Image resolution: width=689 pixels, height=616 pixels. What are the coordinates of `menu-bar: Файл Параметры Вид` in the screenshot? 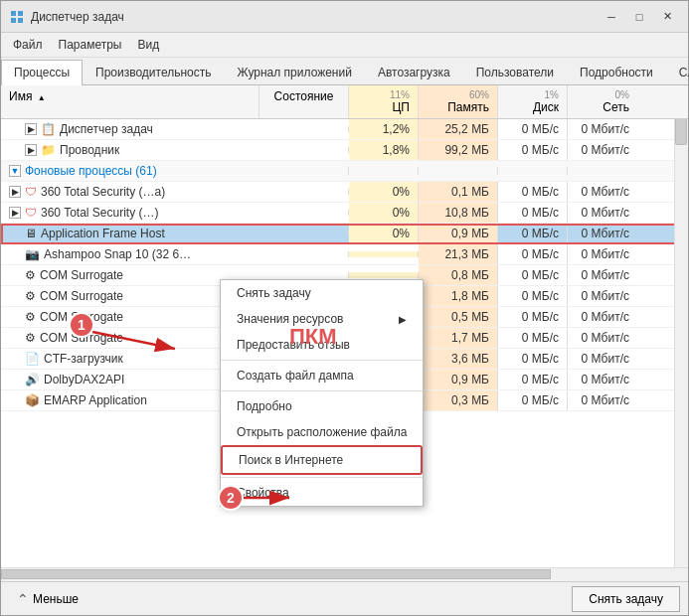 It's located at (344, 46).